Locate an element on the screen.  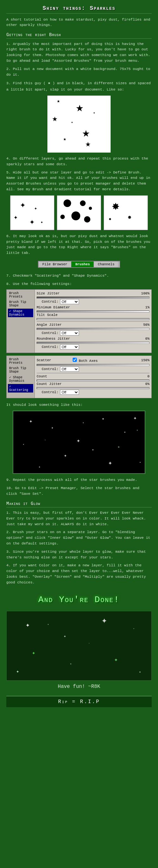
ps-label-min-diam: Minimum Diameter is located at coordinates (54, 307).